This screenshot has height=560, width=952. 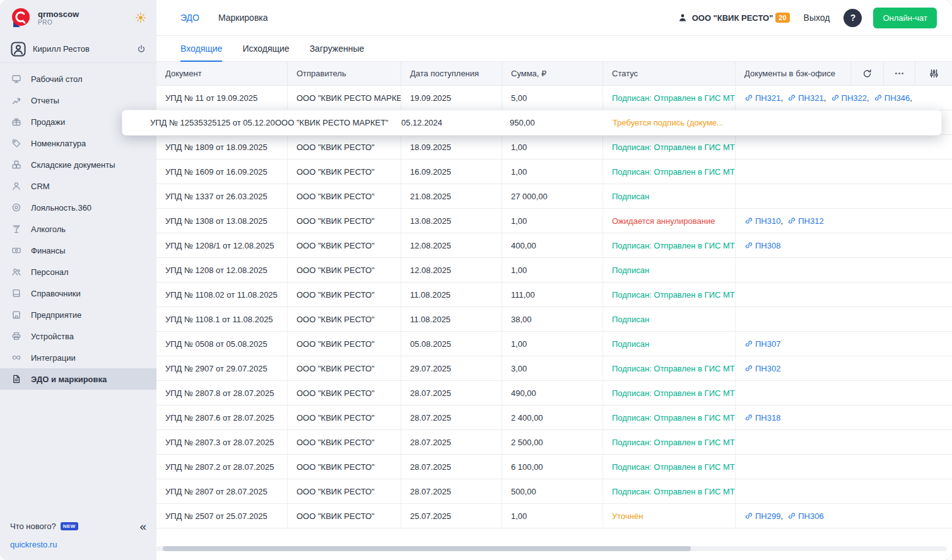 I want to click on cell-sum: 400,00, so click(x=552, y=245).